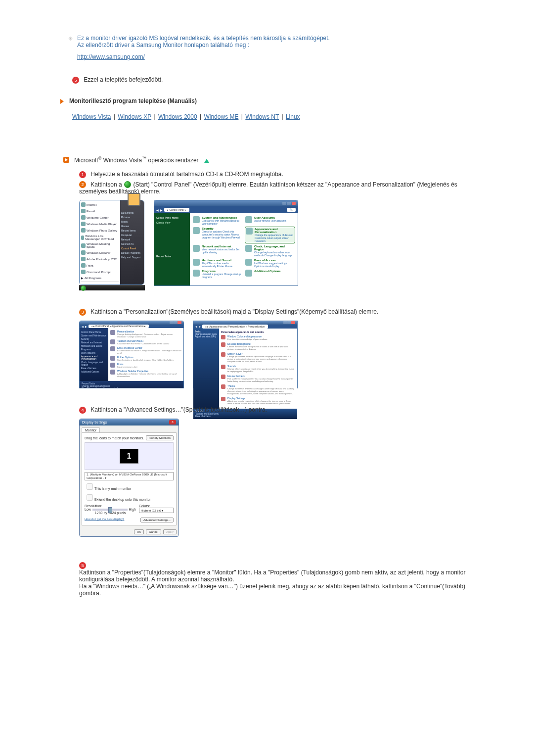 The width and height of the screenshot is (534, 756). Describe the element at coordinates (132, 231) in the screenshot. I see `sm-r-recent: Recent Items` at that location.